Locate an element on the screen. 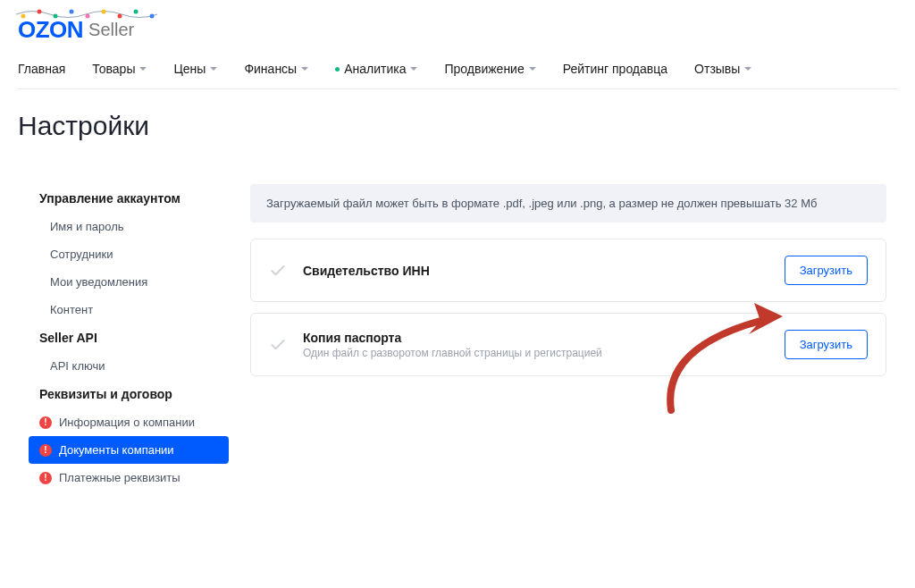 The width and height of the screenshot is (915, 588). nav-indicator-dot-icon is located at coordinates (338, 70).